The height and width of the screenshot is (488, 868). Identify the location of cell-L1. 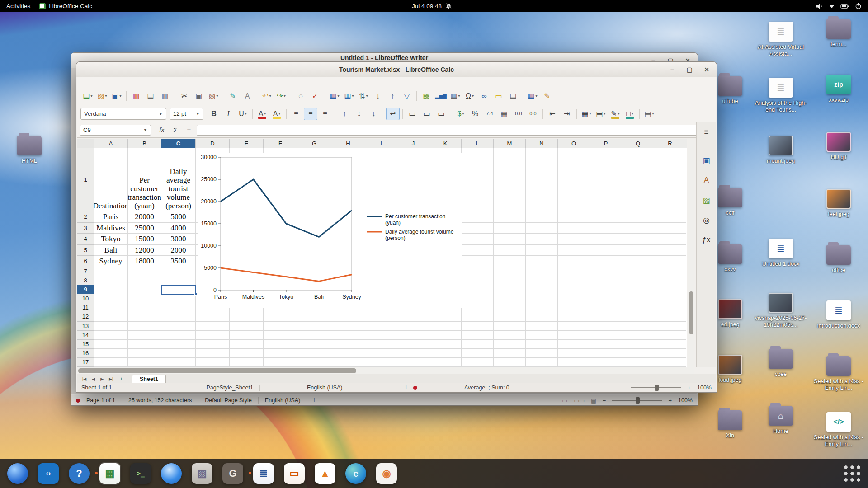
(477, 180).